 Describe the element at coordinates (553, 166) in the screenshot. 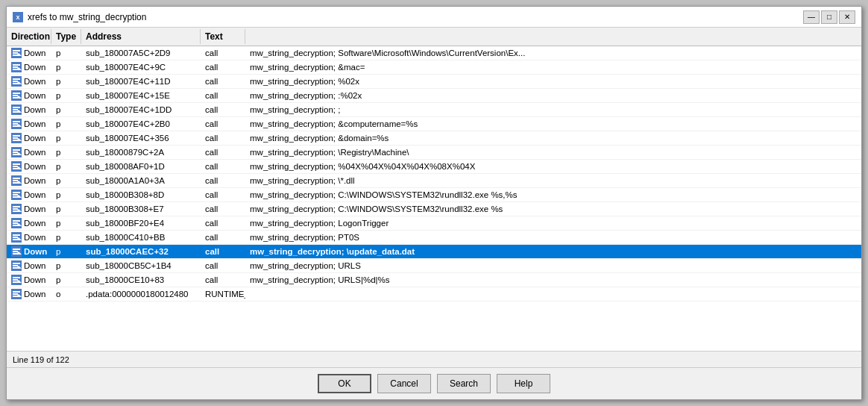

I see `cell-text: mw_string_decryption; %04X%04X%04X%04X%0…` at that location.